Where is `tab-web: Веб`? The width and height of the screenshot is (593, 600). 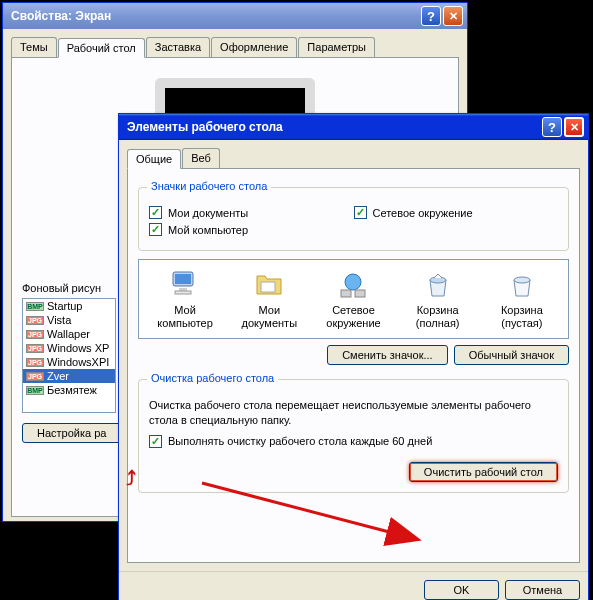
tab-web: Веб is located at coordinates (201, 158).